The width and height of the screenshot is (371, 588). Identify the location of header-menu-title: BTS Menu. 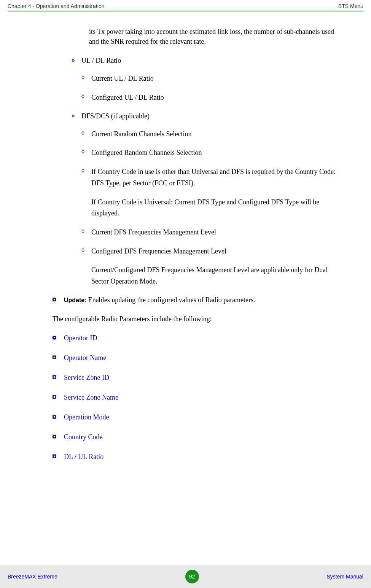
(351, 6).